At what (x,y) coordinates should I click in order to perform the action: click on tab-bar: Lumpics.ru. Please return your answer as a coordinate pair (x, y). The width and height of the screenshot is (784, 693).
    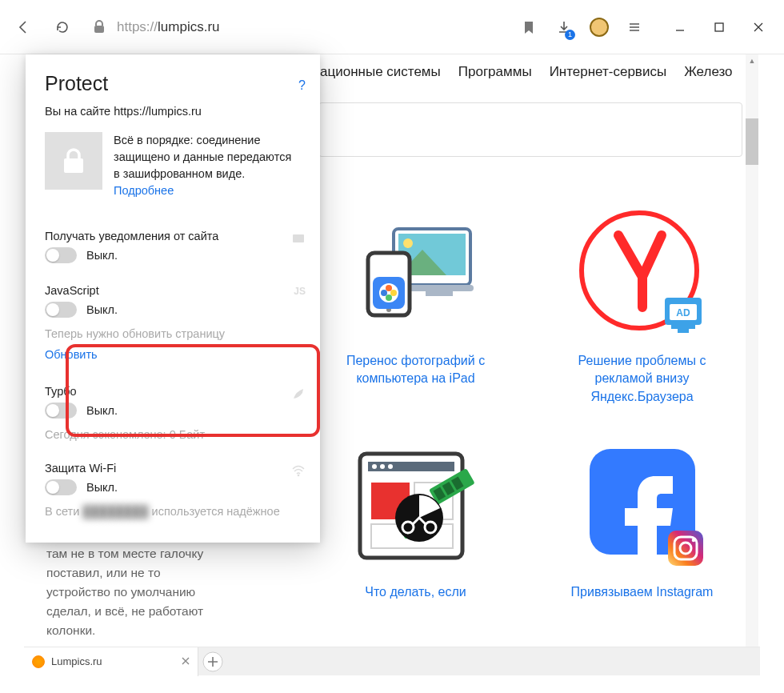
    Looking at the image, I should click on (392, 661).